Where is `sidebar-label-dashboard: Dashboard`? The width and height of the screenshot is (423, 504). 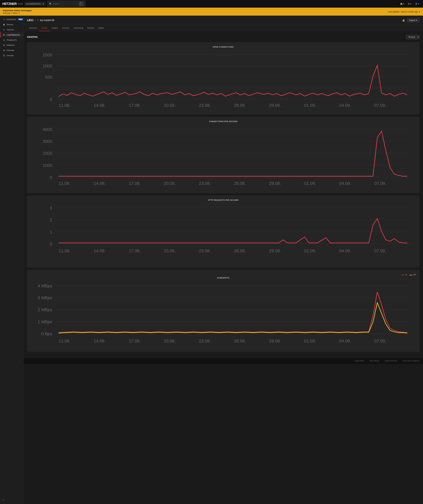
sidebar-label-dashboard: Dashboard is located at coordinates (12, 19).